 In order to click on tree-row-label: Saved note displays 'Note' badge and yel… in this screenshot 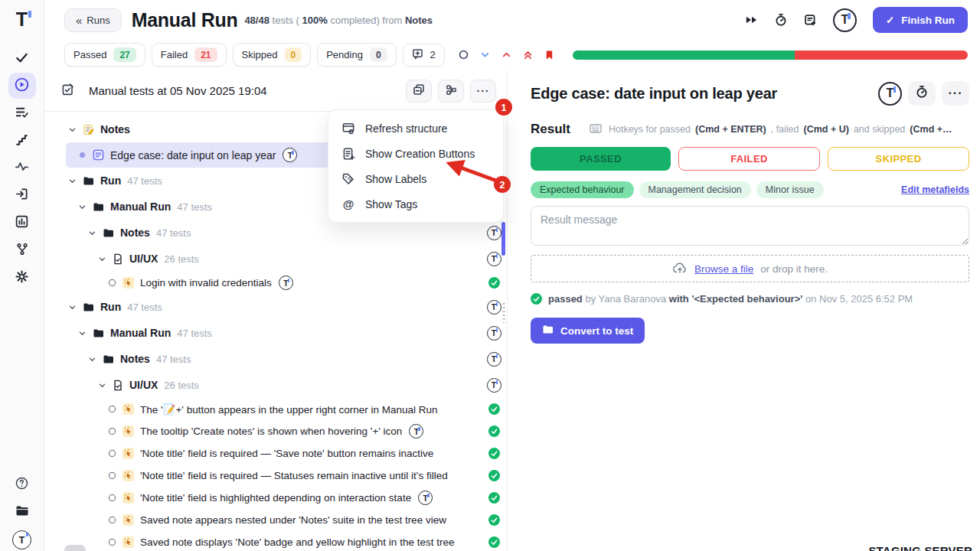, I will do `click(311, 542)`.